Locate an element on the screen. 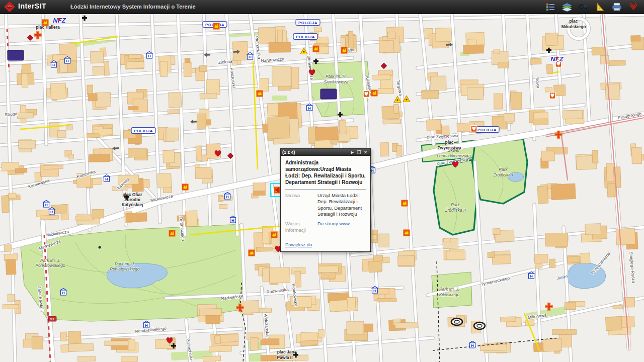 This screenshot has height=362, width=644. park-label: Park im. H. is located at coordinates (336, 76).